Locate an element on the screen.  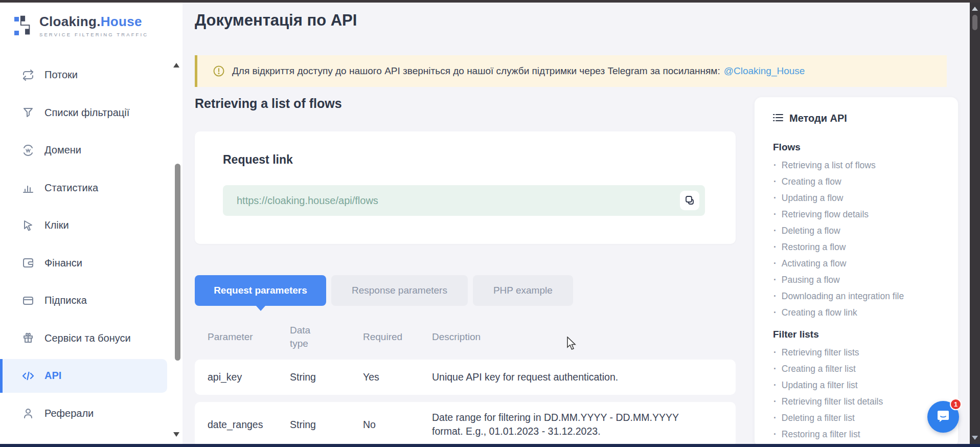
sidebar-item-label: Кліки is located at coordinates (57, 225).